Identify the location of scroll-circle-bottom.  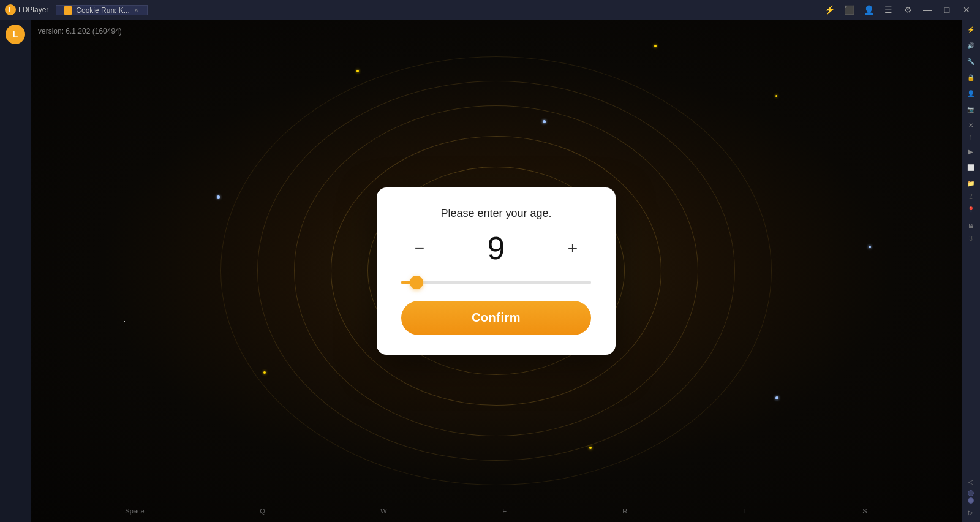
(971, 501).